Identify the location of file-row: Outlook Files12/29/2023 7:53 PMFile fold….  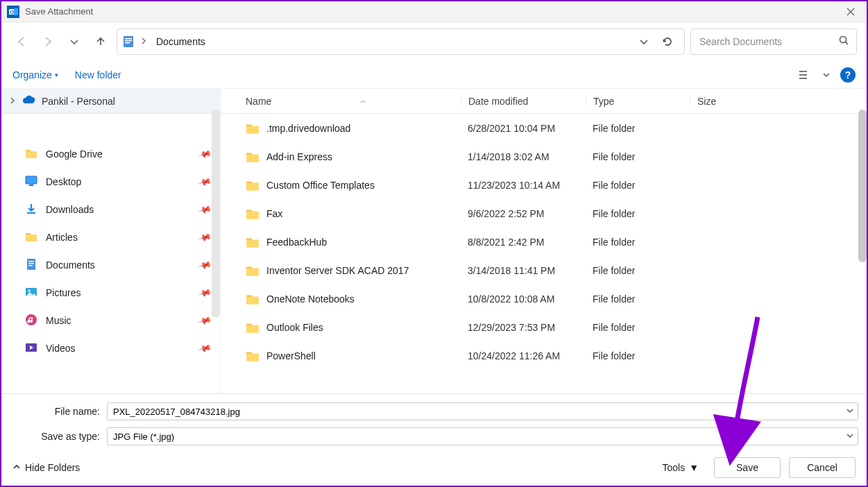
(544, 327).